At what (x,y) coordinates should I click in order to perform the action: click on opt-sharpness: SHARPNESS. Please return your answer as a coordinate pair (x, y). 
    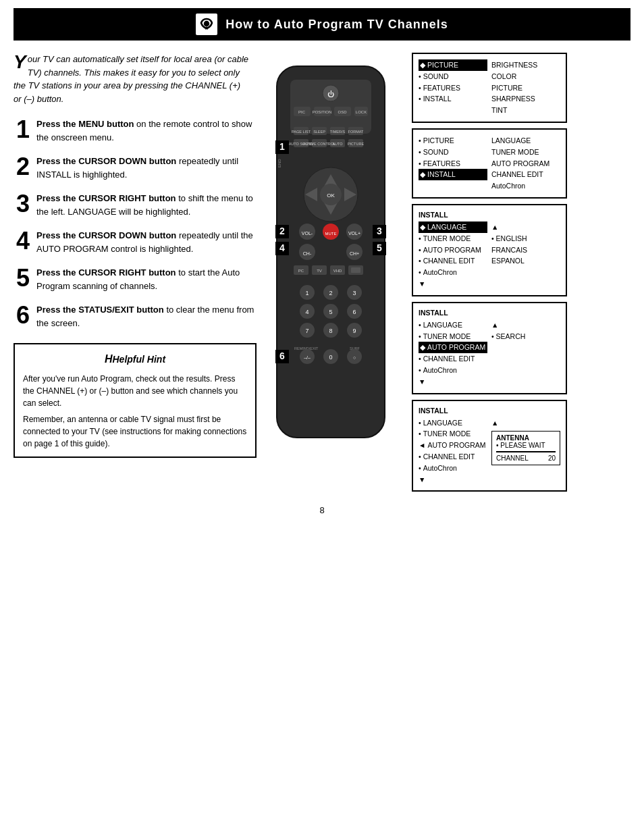
    Looking at the image, I should click on (526, 99).